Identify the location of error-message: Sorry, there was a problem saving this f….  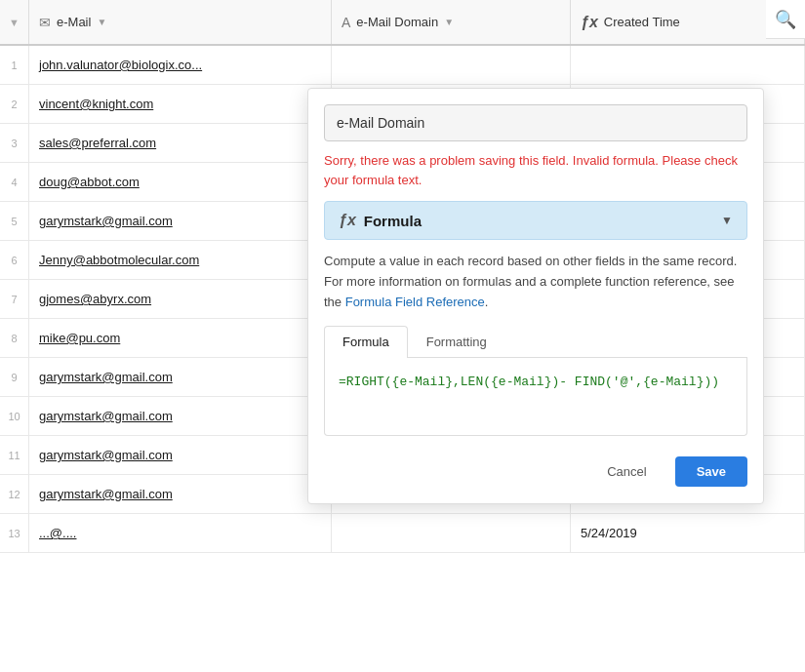
(536, 170).